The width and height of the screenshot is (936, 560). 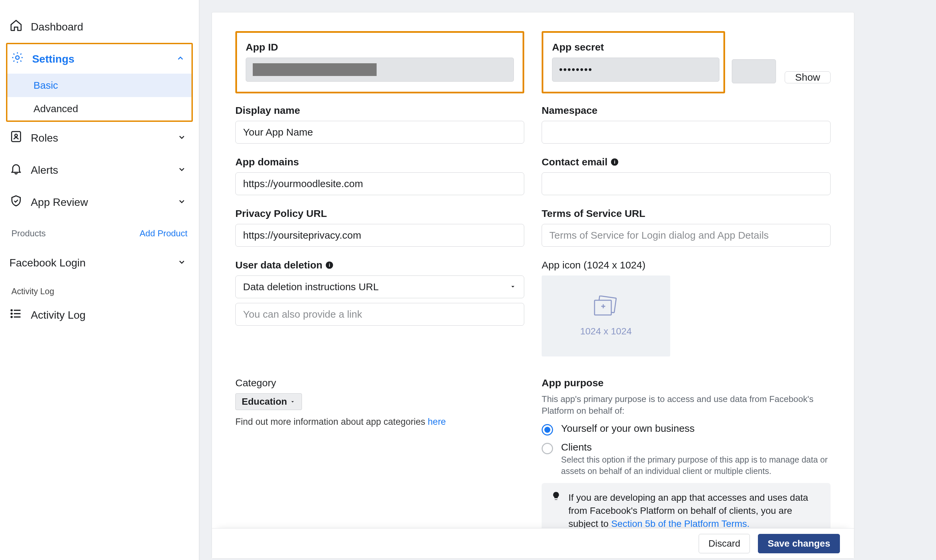 What do you see at coordinates (380, 314) in the screenshot?
I see `user-data-deletion-link-input` at bounding box center [380, 314].